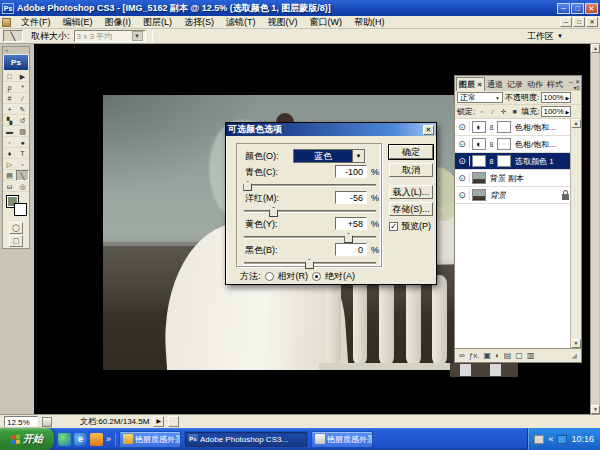  I want to click on ps-logo: Ps, so click(16, 62).